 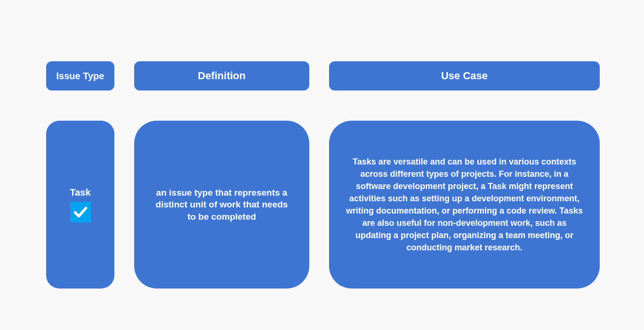 What do you see at coordinates (80, 192) in the screenshot?
I see `issue-type-name: Task` at bounding box center [80, 192].